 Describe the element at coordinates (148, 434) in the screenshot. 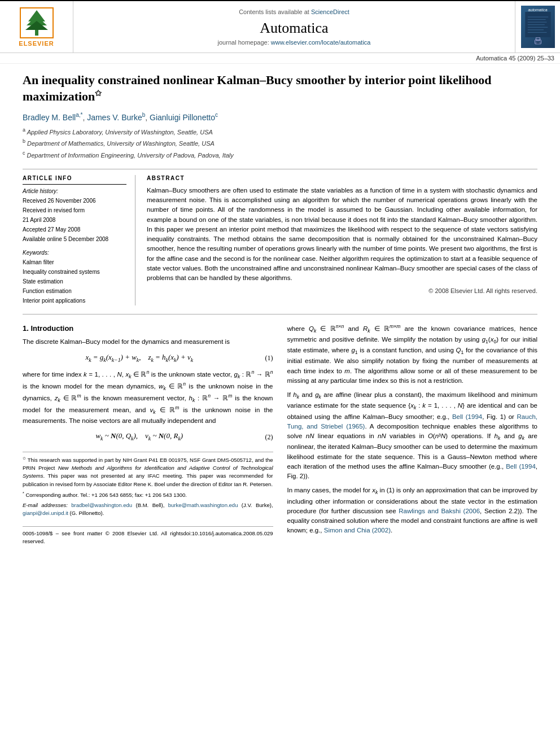

I see `body-left-column: 1. Introduction The discrete Kalman–Bucy…` at that location.